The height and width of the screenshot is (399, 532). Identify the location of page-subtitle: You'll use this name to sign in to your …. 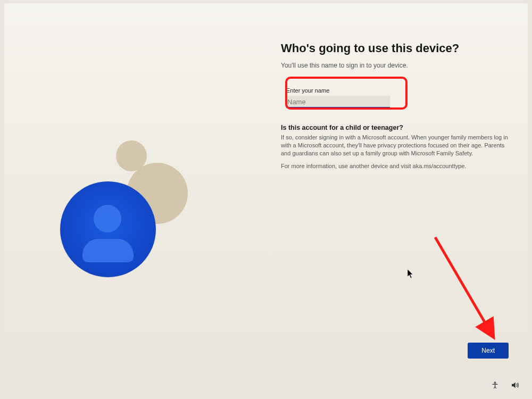
(398, 65).